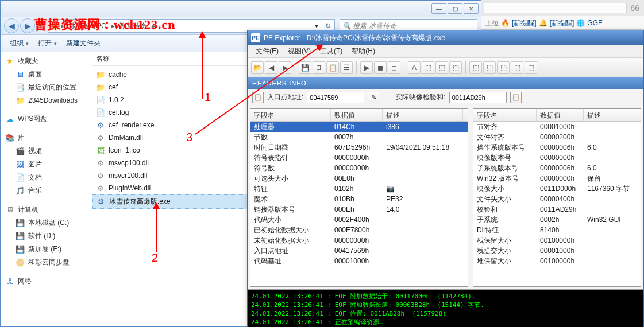  Describe the element at coordinates (414, 68) in the screenshot. I see `pe-tb-a-icon: A` at that location.